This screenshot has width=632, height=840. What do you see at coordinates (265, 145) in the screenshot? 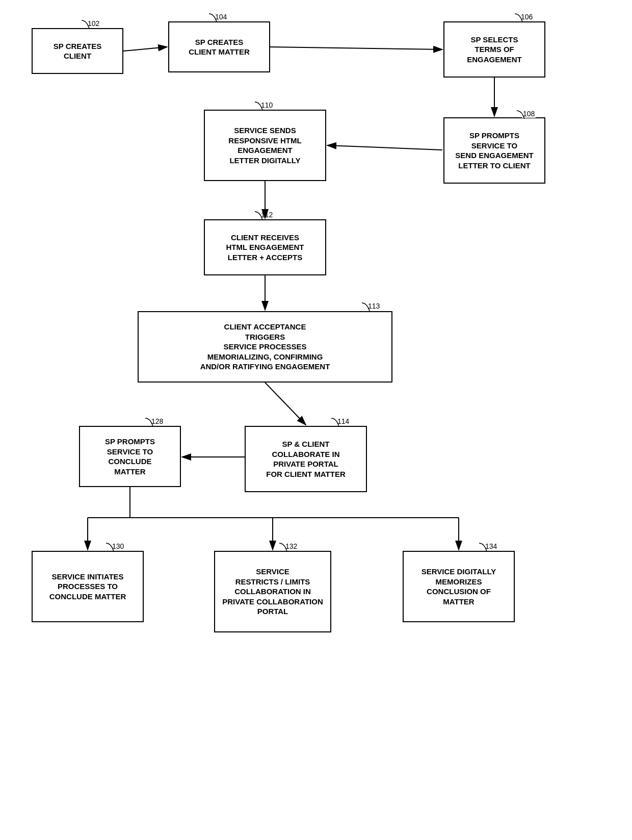
I see `box-110: SERVICE SENDSRESPONSIVE HTMLENGAGEMENTLE…` at bounding box center [265, 145].